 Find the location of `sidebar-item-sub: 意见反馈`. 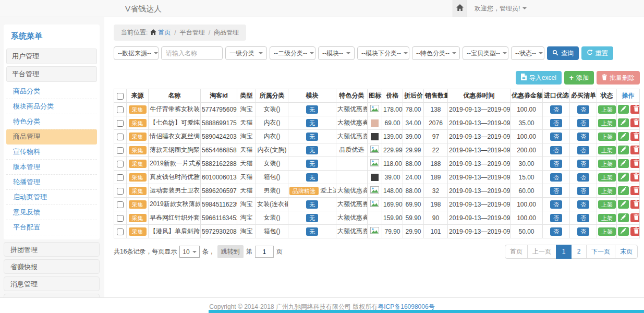

sidebar-item-sub: 意见反馈 is located at coordinates (52, 213).